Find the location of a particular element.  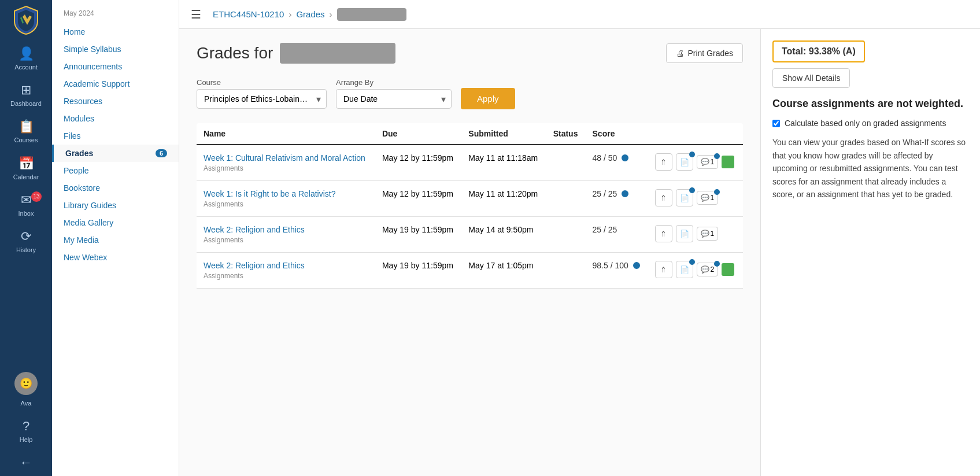

score-value-1: 25 / 25 is located at coordinates (617, 194).